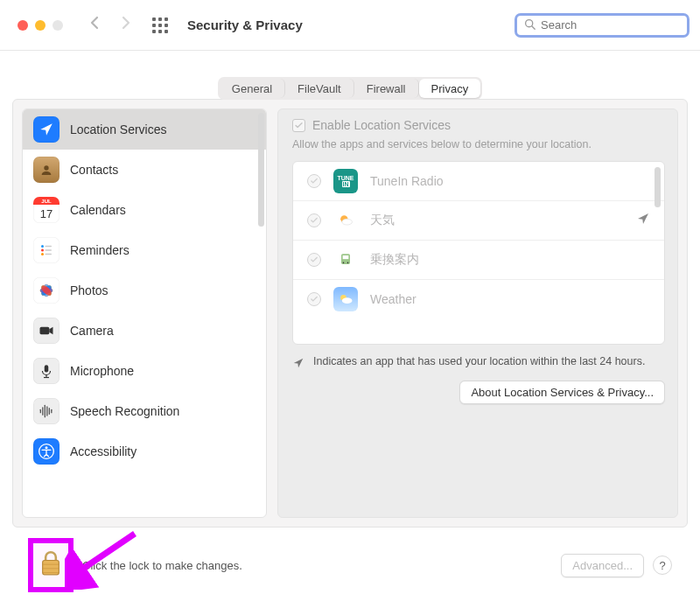  Describe the element at coordinates (40, 25) in the screenshot. I see `traffic-lights` at that location.